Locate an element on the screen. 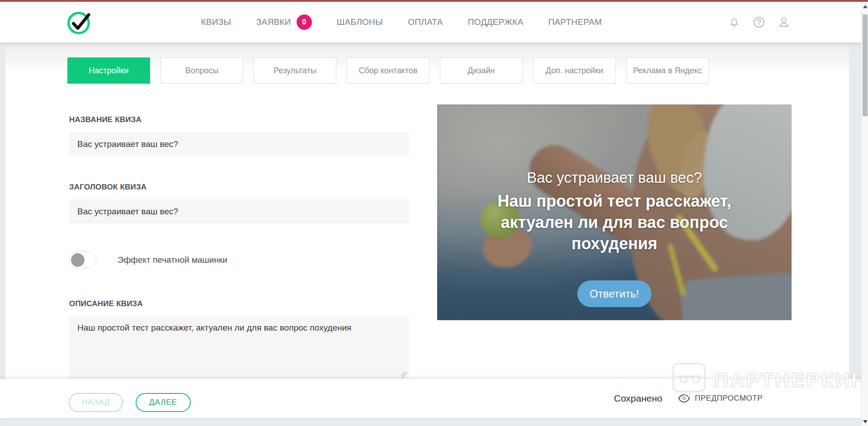  description-textarea-wrap: Наш простой тест расскажет, актуален ли … is located at coordinates (239, 348).